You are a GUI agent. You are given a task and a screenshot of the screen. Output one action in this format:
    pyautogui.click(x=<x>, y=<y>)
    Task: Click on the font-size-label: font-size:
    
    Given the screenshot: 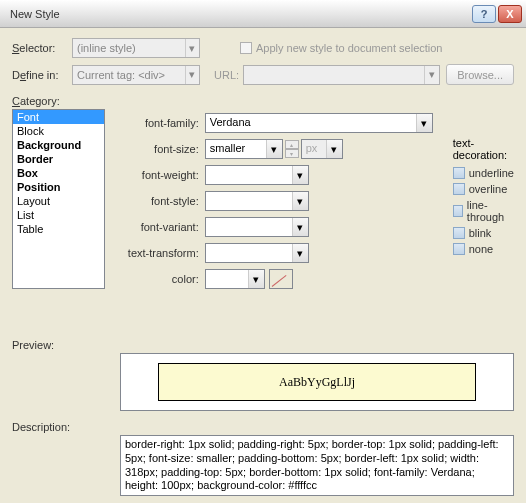 What is the action you would take?
    pyautogui.click(x=160, y=149)
    